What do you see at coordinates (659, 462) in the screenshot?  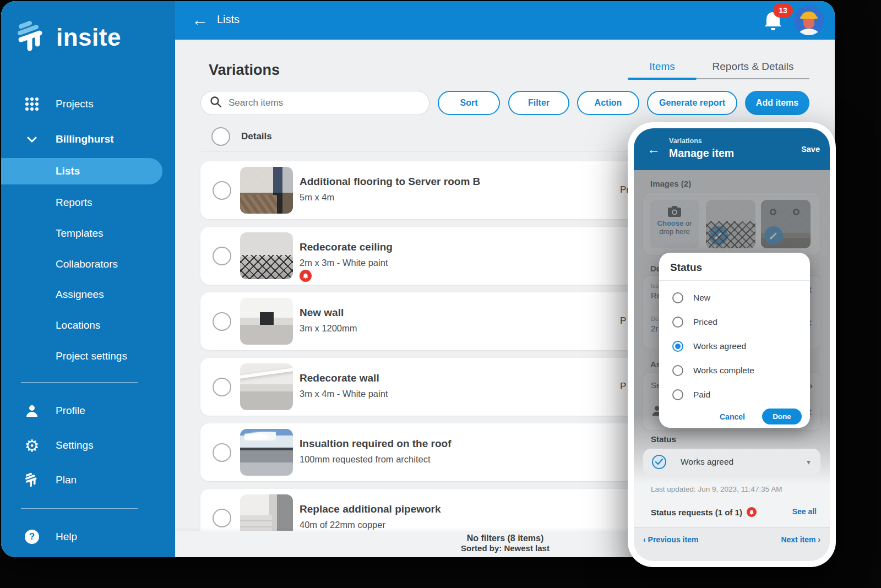 I see `check-circle-icon` at bounding box center [659, 462].